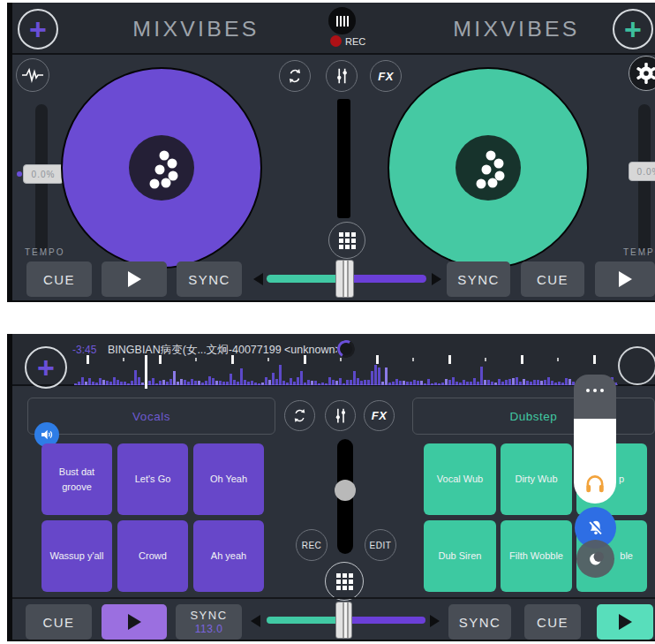  Describe the element at coordinates (43, 174) in the screenshot. I see `tempo-handle-left: 0.0%` at that location.